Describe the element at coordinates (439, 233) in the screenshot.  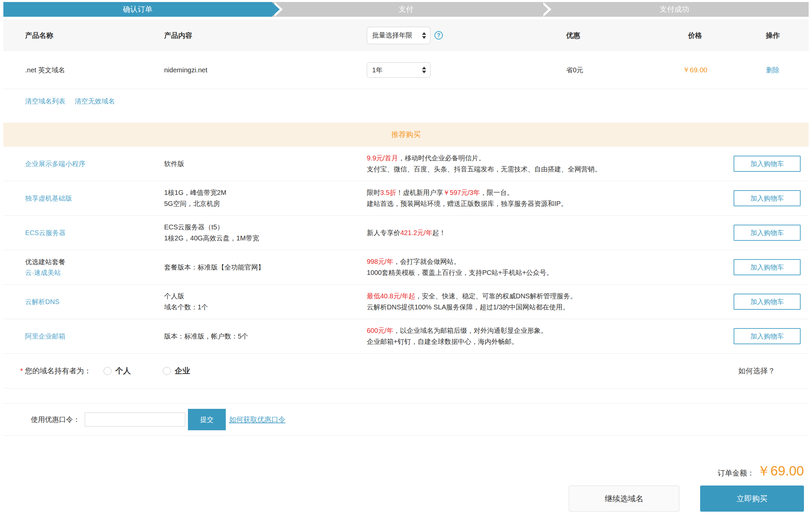
I see `desc-text: 起！` at that location.